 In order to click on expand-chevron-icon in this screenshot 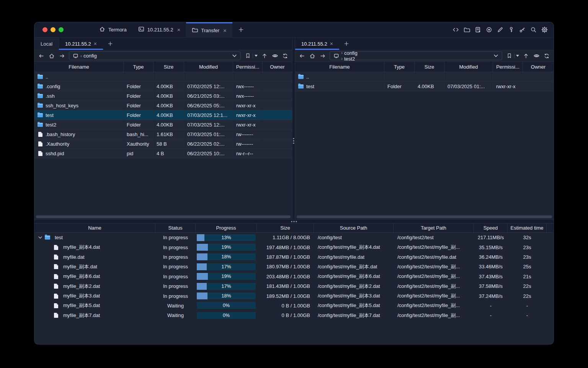, I will do `click(40, 238)`.